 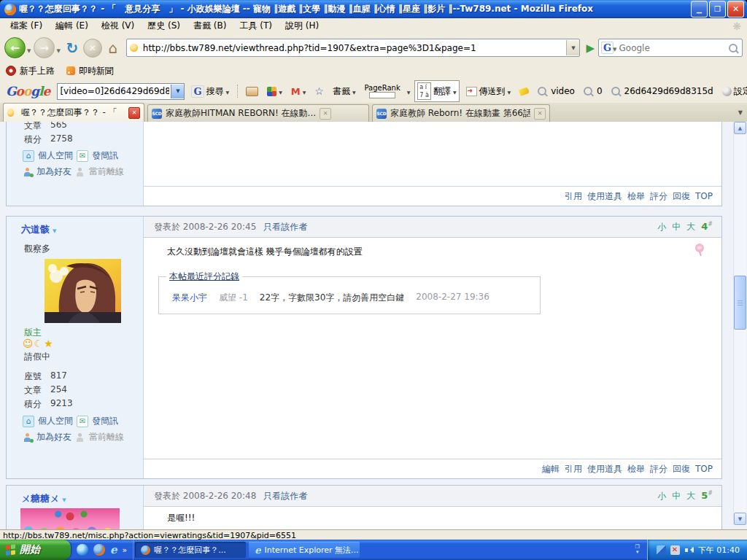 What do you see at coordinates (304, 550) in the screenshot?
I see `task-button-ie: e Internet Explorer 無法...` at bounding box center [304, 550].